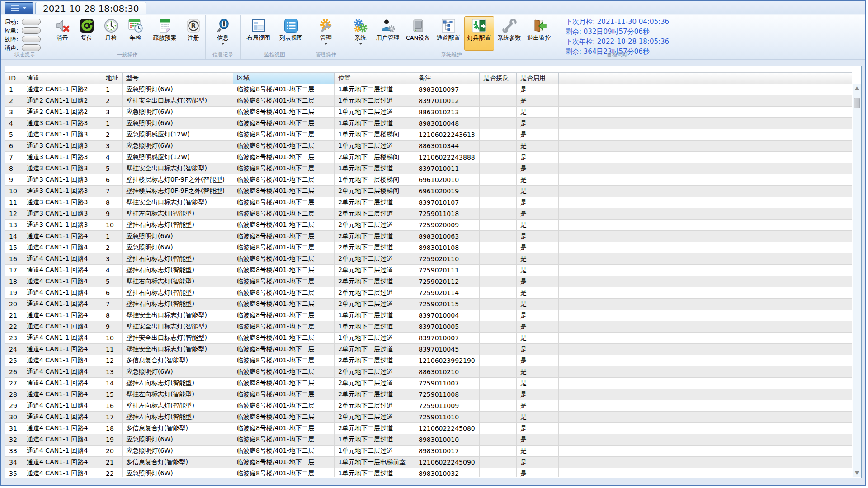 The height and width of the screenshot is (488, 868). Describe the element at coordinates (112, 428) in the screenshot. I see `cell-地址: 18` at that location.